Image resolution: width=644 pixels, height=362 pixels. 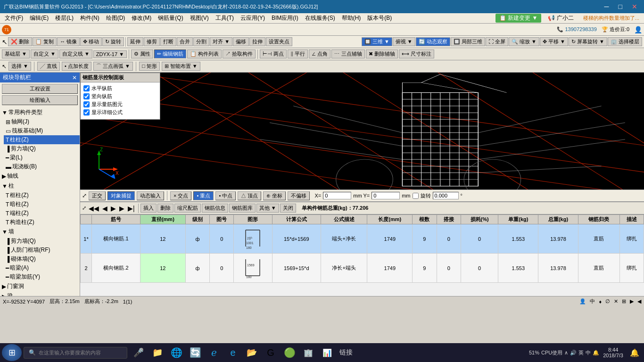 What do you see at coordinates (224, 18) in the screenshot?
I see `menu-tools: 工具(T)` at bounding box center [224, 18].